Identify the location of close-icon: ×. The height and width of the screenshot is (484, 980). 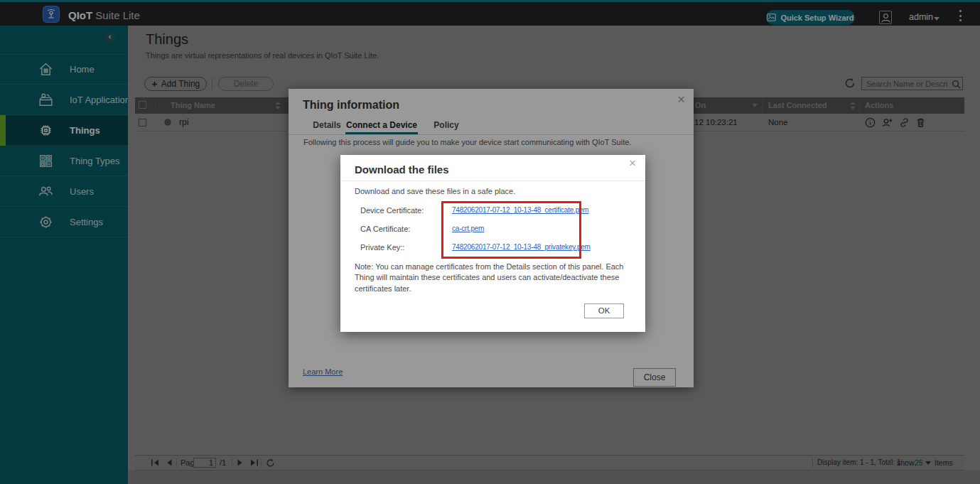
(632, 163).